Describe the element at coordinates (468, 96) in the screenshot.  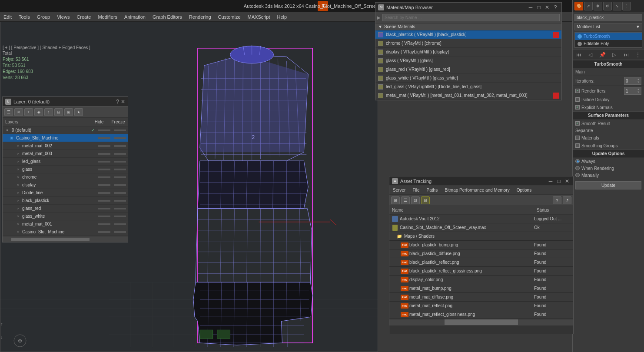
I see `mat-list-item: metal_mat ( VRayMtl ) [metal_mat_001, me…` at that location.